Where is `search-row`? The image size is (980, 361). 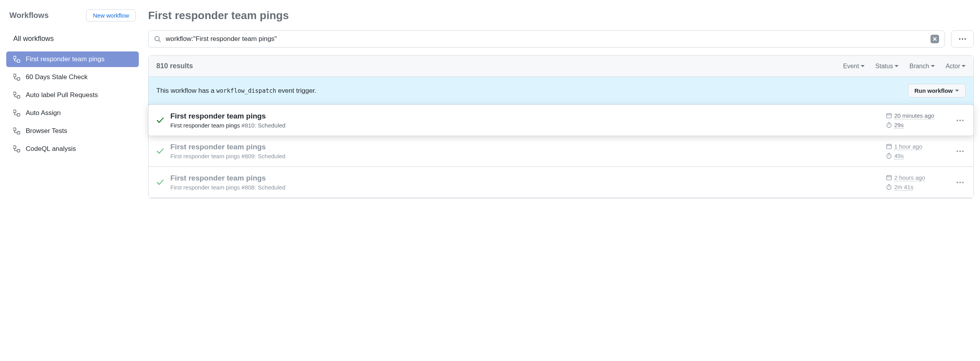 search-row is located at coordinates (561, 39).